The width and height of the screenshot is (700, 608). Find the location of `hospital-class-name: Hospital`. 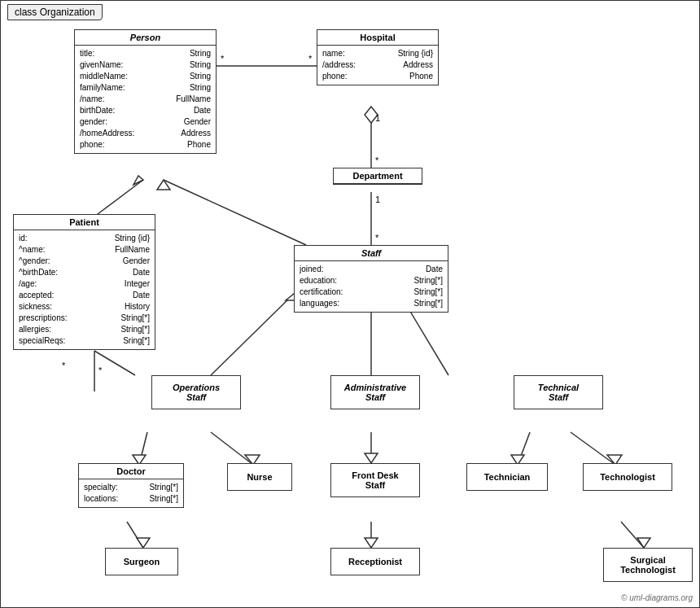

hospital-class-name: Hospital is located at coordinates (378, 37).